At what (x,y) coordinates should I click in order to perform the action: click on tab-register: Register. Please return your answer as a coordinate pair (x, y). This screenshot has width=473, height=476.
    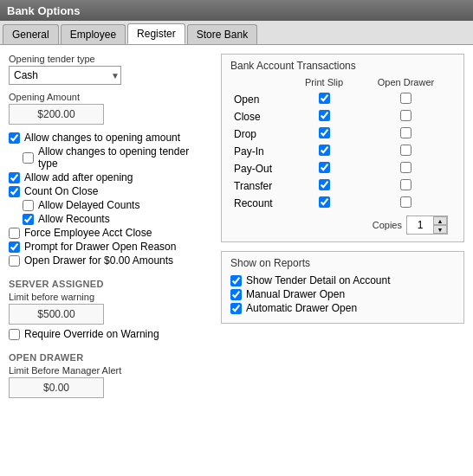
    Looking at the image, I should click on (156, 34).